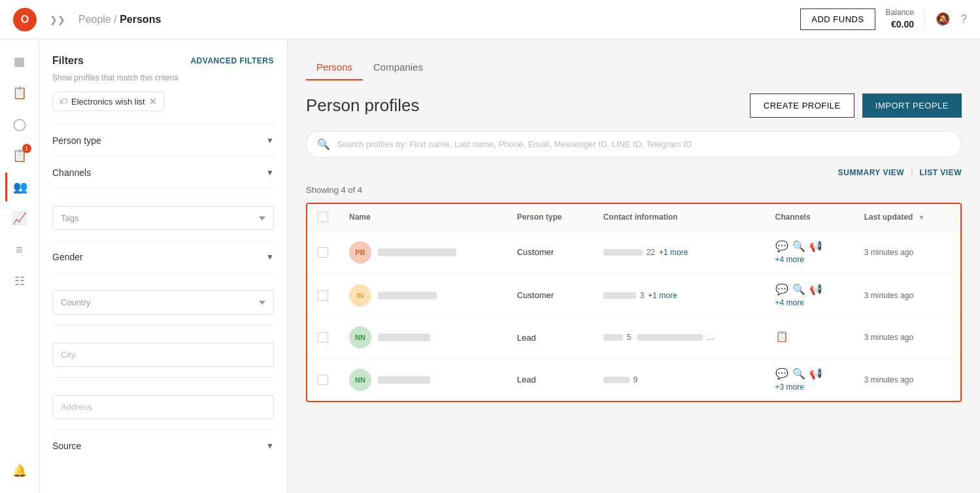 The width and height of the screenshot is (980, 493). What do you see at coordinates (871, 173) in the screenshot?
I see `summary-view-button: SUMMARY VIEW` at bounding box center [871, 173].